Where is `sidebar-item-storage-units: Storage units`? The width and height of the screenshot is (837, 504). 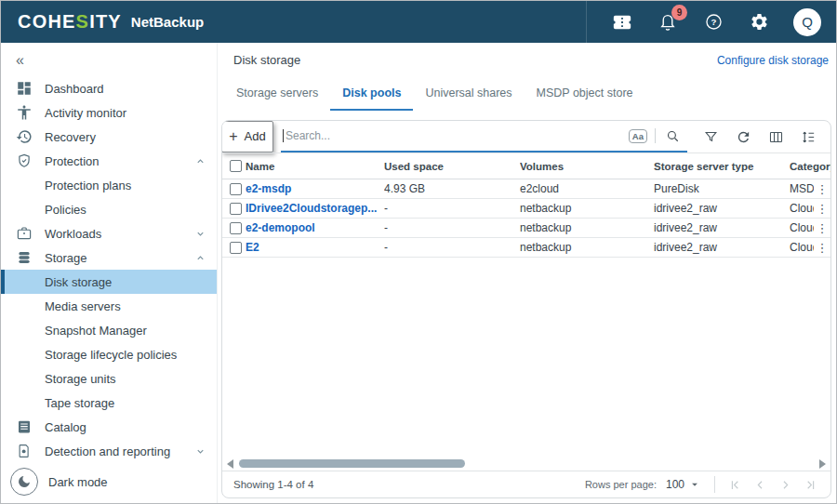
sidebar-item-storage-units: Storage units is located at coordinates (109, 378).